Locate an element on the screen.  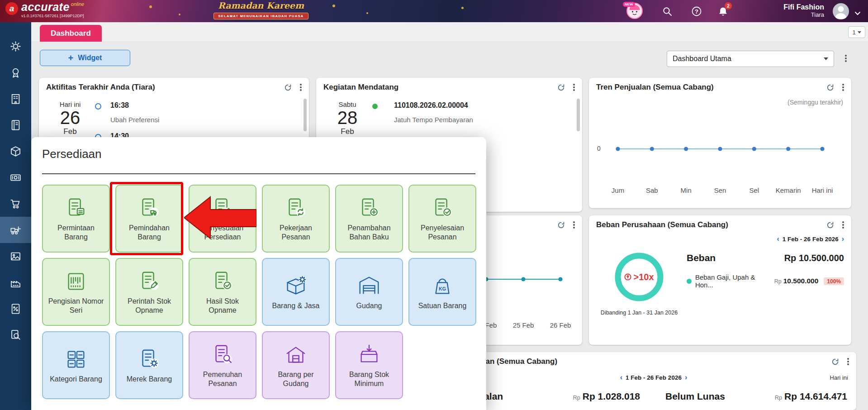
sidebar-item-tax is located at coordinates (15, 309).